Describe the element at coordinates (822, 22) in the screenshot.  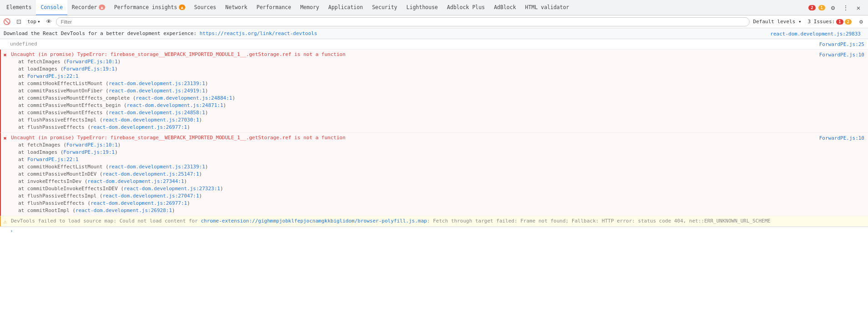
I see `issues-label: 3 Issues:` at that location.